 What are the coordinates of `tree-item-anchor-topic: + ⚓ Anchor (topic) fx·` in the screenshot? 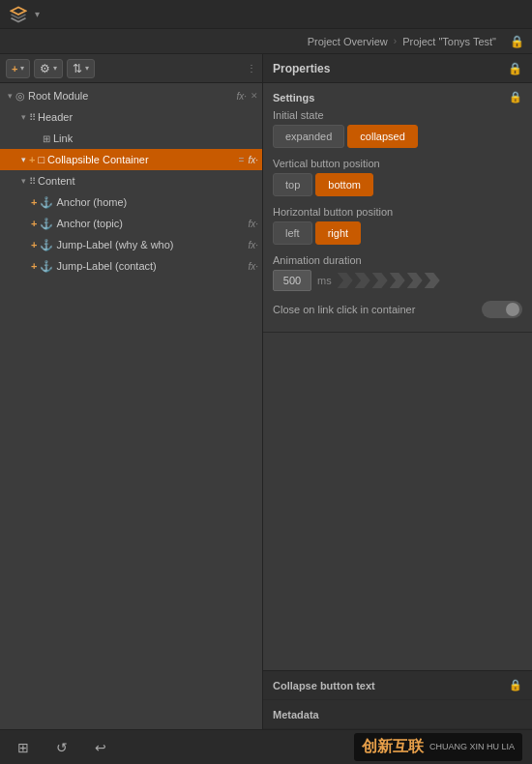 It's located at (132, 223).